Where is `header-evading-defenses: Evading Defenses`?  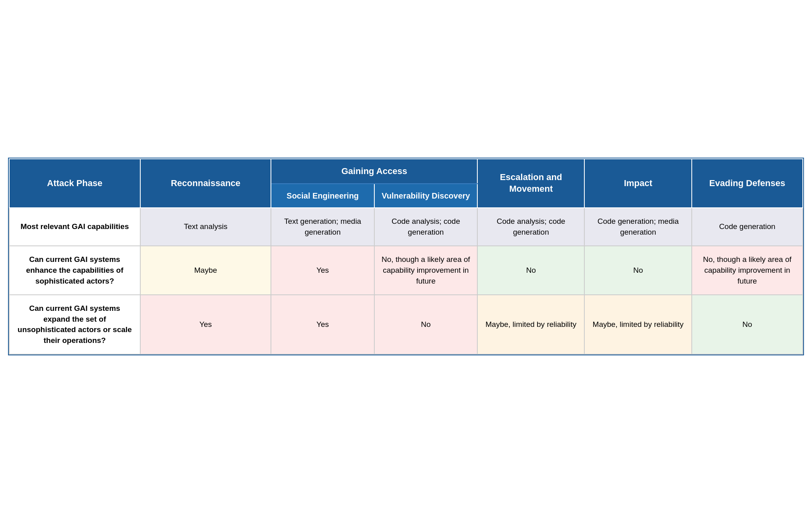
header-evading-defenses: Evading Defenses is located at coordinates (747, 184).